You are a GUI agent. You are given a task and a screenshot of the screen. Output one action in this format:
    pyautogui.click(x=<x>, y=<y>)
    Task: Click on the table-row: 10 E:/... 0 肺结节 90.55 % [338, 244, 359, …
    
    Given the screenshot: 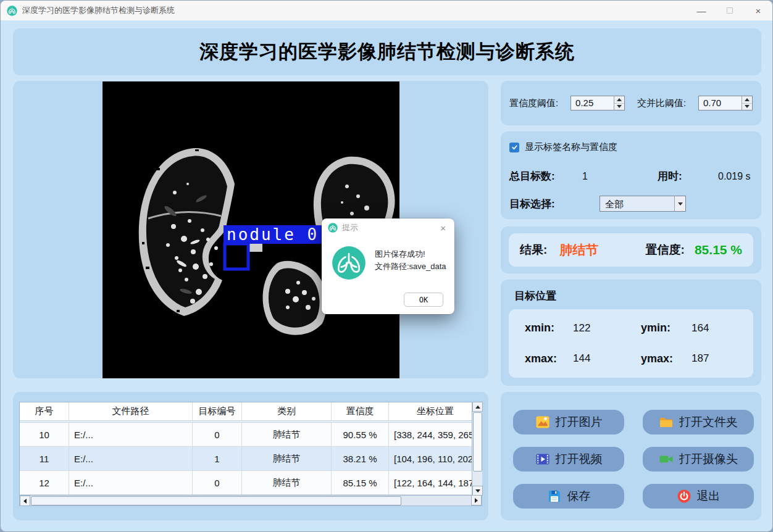 What is the action you would take?
    pyautogui.click(x=251, y=434)
    